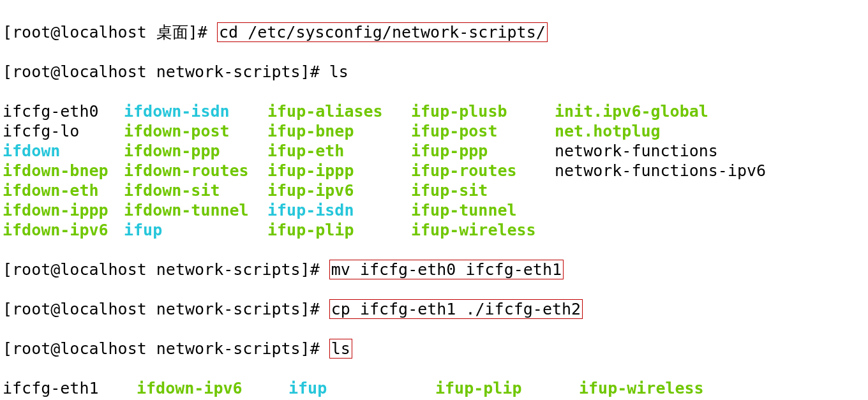 This screenshot has height=400, width=868. What do you see at coordinates (483, 131) in the screenshot?
I see `file-entry: ifup-post` at bounding box center [483, 131].